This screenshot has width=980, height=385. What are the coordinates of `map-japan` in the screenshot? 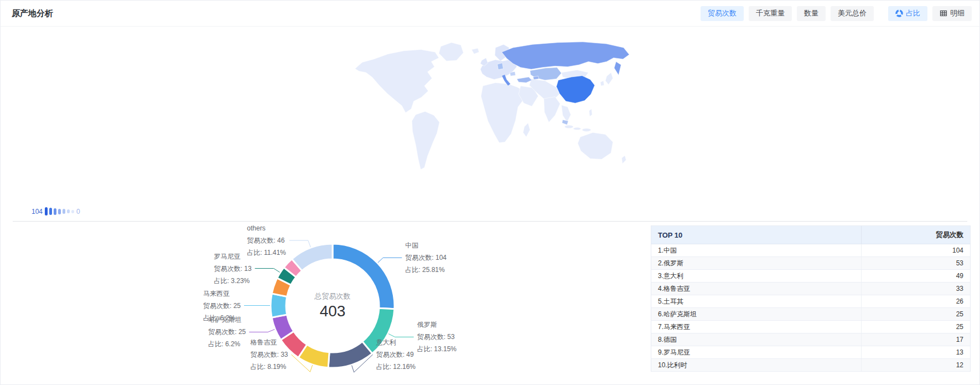 It's located at (609, 79).